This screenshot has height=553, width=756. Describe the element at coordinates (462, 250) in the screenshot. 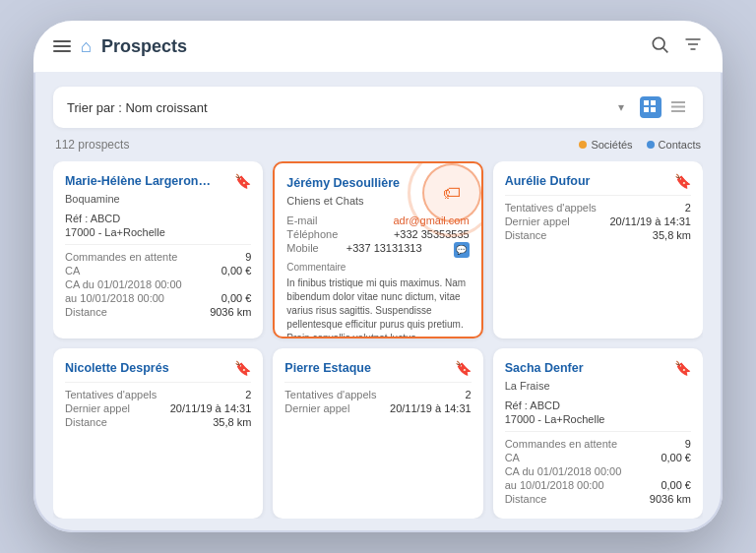

I see `chat-icon` at that location.